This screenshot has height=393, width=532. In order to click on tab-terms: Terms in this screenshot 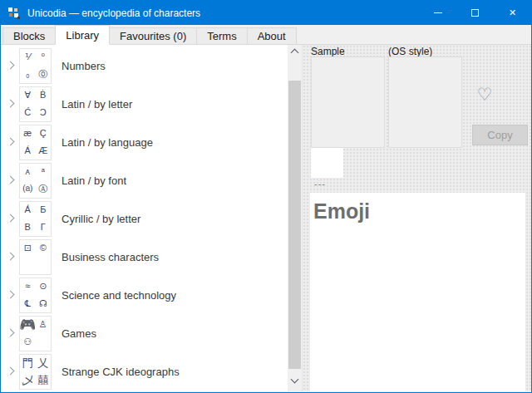, I will do `click(221, 36)`.